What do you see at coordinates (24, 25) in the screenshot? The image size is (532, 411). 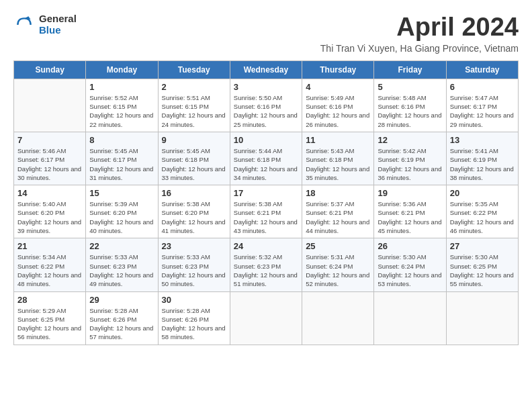 I see `logo-icon` at bounding box center [24, 25].